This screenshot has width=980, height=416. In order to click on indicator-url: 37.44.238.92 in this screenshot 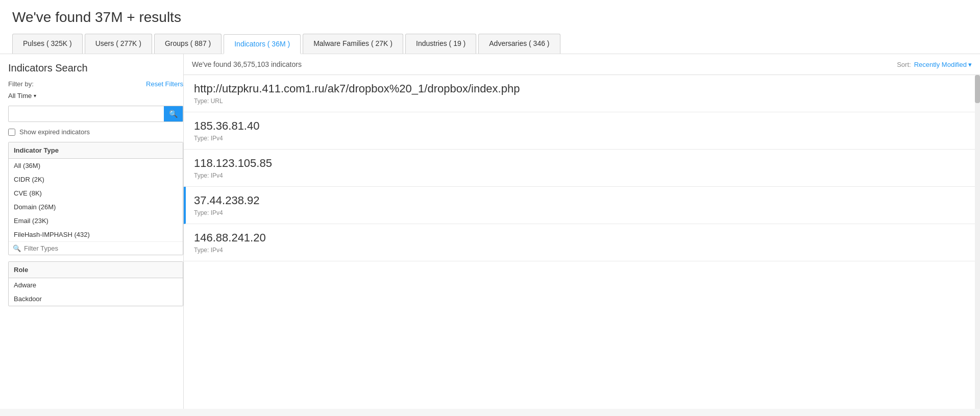, I will do `click(582, 201)`.